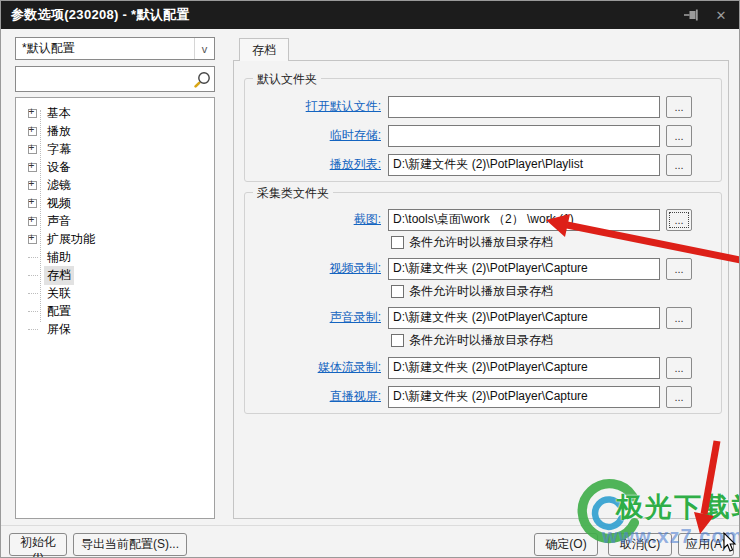 The height and width of the screenshot is (558, 740). I want to click on browse-button-stream-record: ..., so click(679, 368).